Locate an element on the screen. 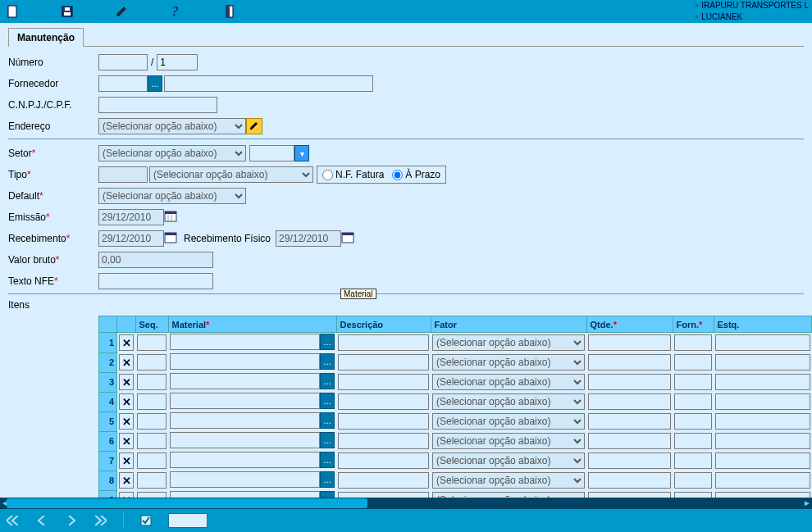 Image resolution: width=812 pixels, height=532 pixels. footer-page-input is located at coordinates (188, 521).